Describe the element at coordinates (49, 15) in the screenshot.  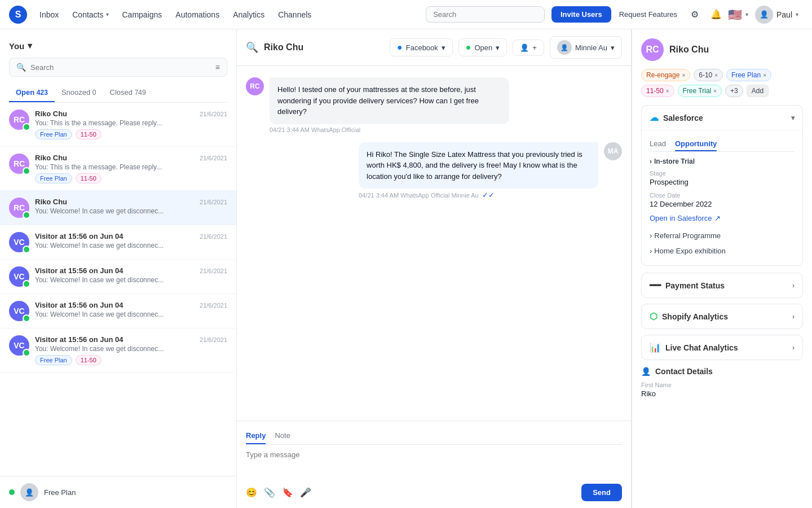
I see `nav-inbox: Inbox` at that location.